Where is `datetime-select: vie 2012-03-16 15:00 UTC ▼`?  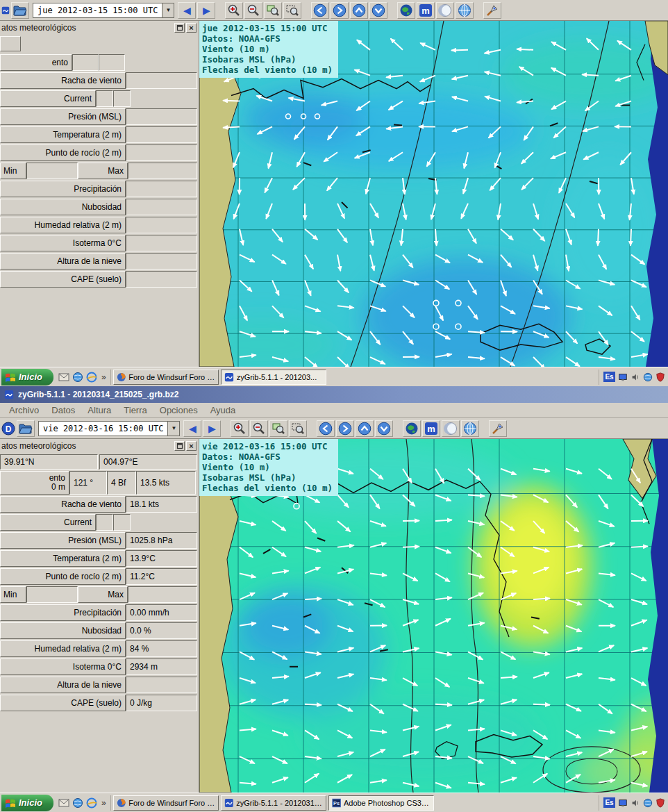 datetime-select: vie 2012-03-16 15:00 UTC ▼ is located at coordinates (109, 429).